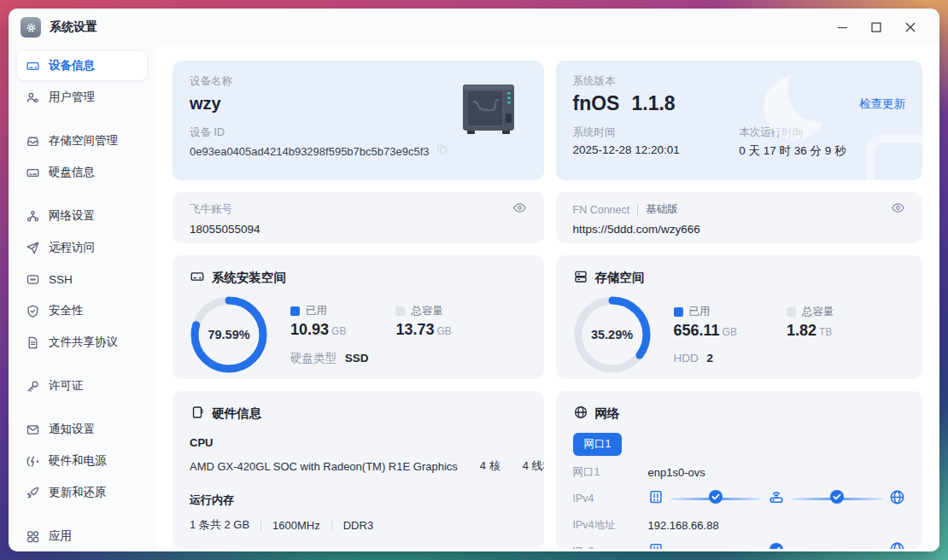  Describe the element at coordinates (331, 526) in the screenshot. I see `divider` at that location.